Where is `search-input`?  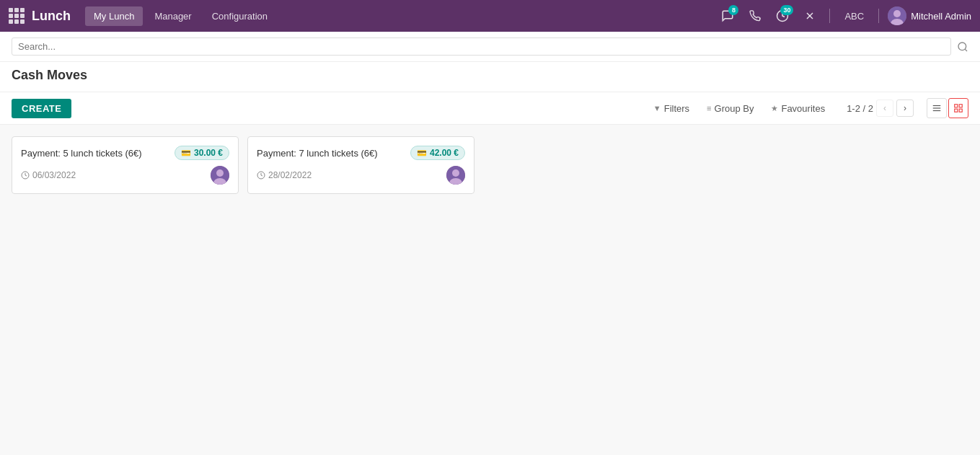
search-input is located at coordinates (482, 46).